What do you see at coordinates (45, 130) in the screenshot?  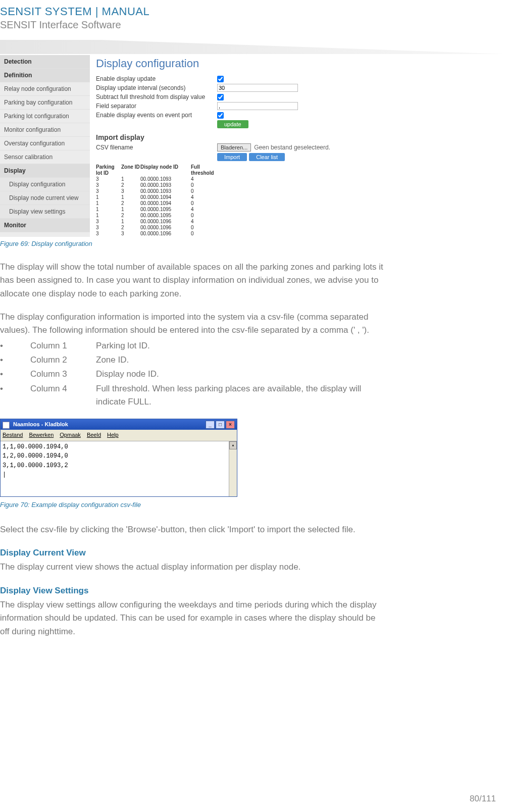 I see `sidebar-item: Monitor configuration` at bounding box center [45, 130].